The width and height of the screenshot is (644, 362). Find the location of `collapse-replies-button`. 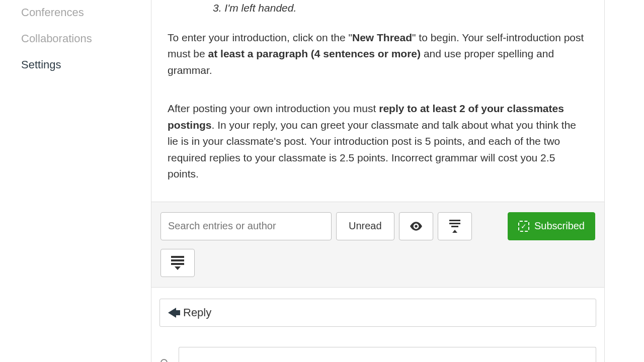

collapse-replies-button is located at coordinates (455, 226).